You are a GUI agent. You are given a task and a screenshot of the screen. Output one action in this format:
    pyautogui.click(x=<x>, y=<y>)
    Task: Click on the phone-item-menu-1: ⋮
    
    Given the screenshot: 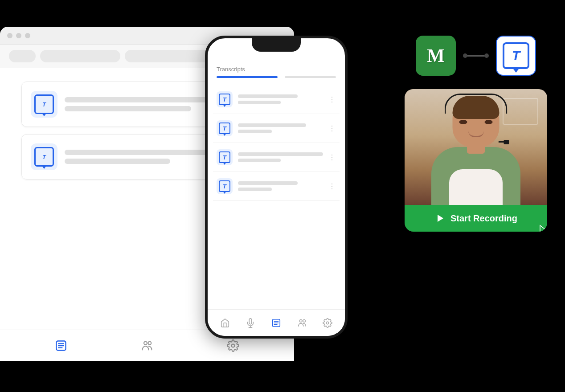 What is the action you would take?
    pyautogui.click(x=332, y=100)
    